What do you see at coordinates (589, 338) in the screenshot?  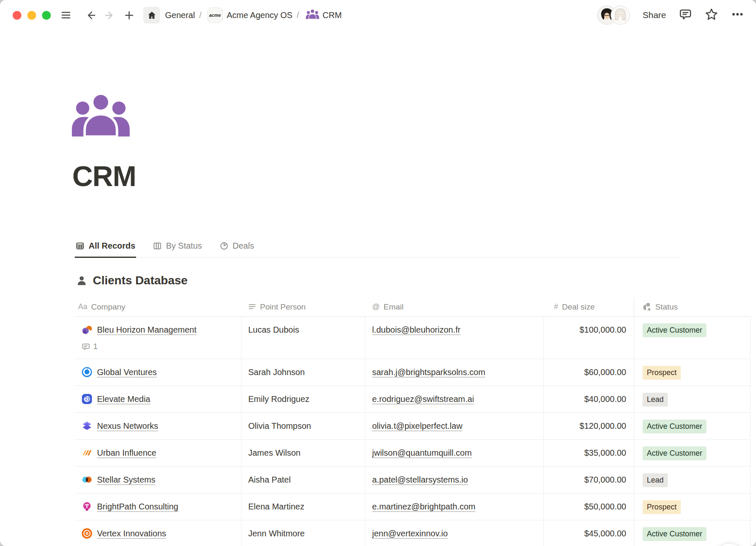 I see `deal-size-cell: $100,000.00` at bounding box center [589, 338].